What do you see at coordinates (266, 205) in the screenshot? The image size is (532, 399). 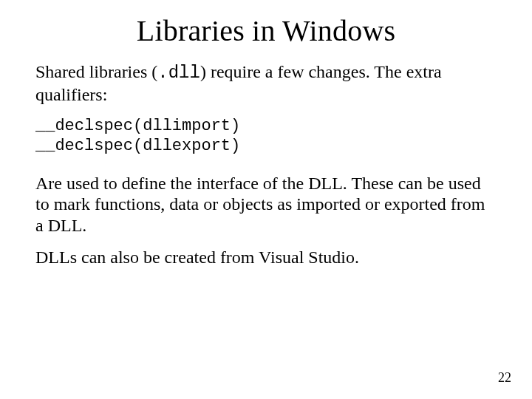 I see `description-paragraph: Are used to define the interface of the …` at bounding box center [266, 205].